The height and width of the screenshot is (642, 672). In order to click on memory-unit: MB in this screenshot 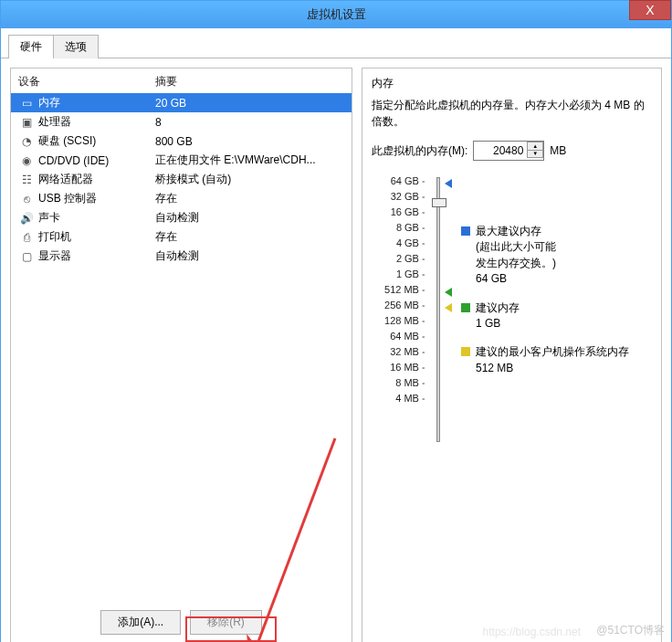, I will do `click(558, 151)`.